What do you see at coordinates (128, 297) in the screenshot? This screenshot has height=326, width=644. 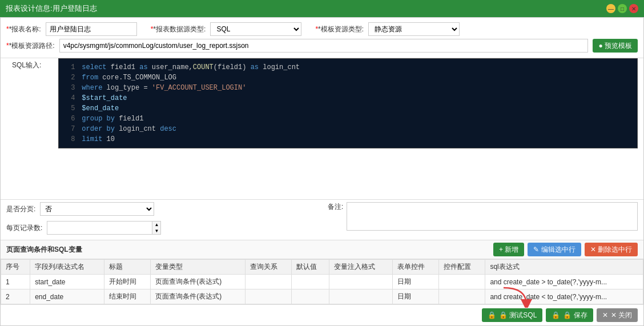 I see `cell-title: 结束时间` at bounding box center [128, 297].